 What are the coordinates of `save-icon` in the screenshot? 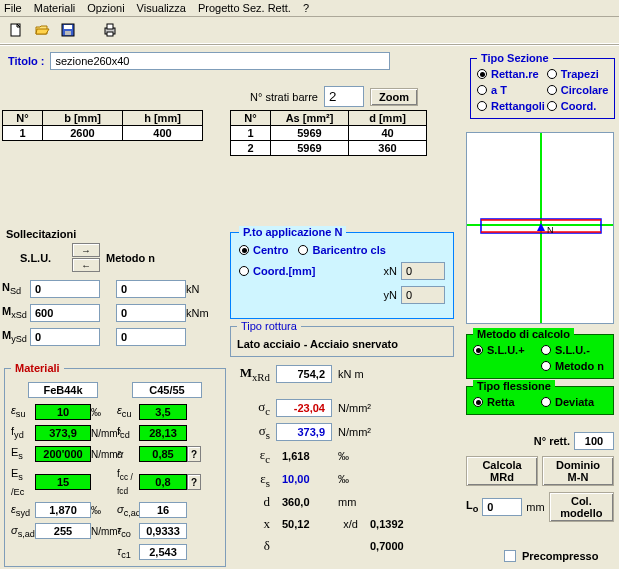 It's located at (68, 30).